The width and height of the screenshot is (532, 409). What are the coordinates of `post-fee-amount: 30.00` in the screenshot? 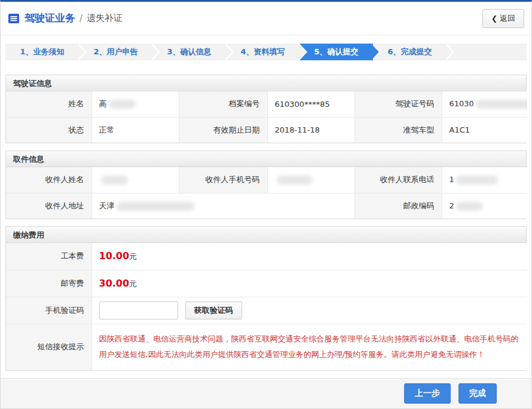 It's located at (115, 283).